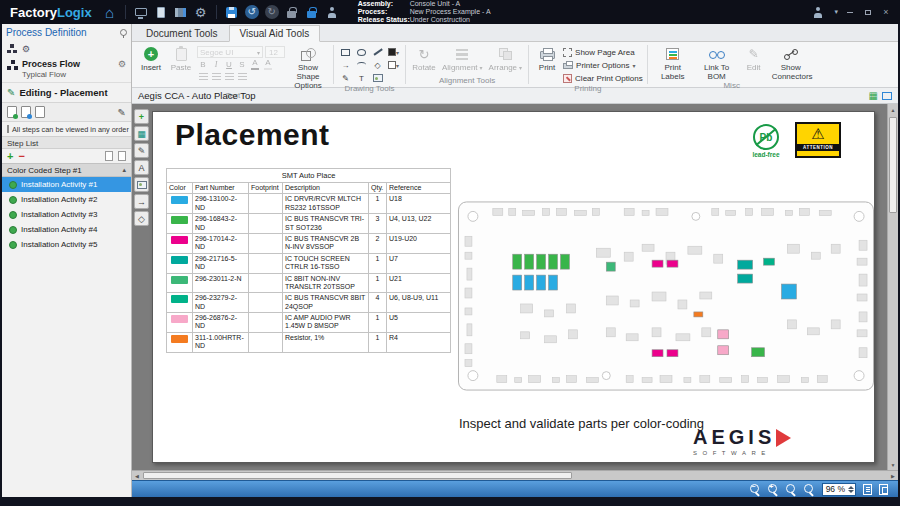 This screenshot has height=506, width=900. I want to click on home-icon: ⌂, so click(110, 12).